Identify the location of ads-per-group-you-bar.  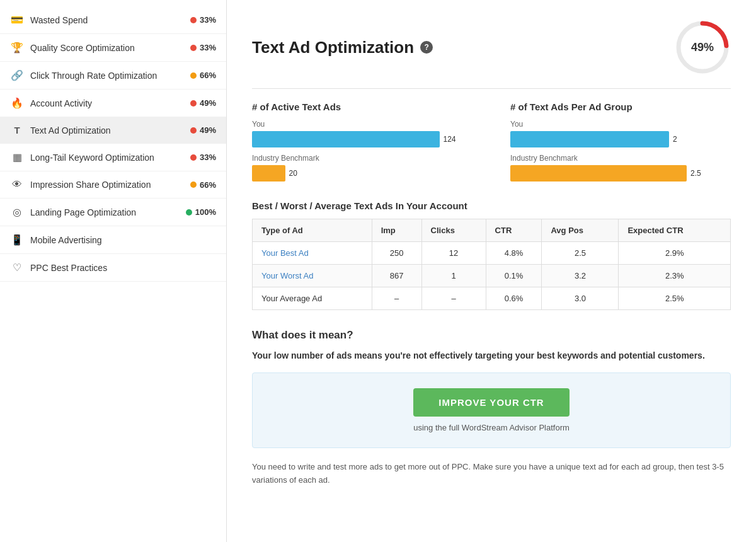
(590, 139).